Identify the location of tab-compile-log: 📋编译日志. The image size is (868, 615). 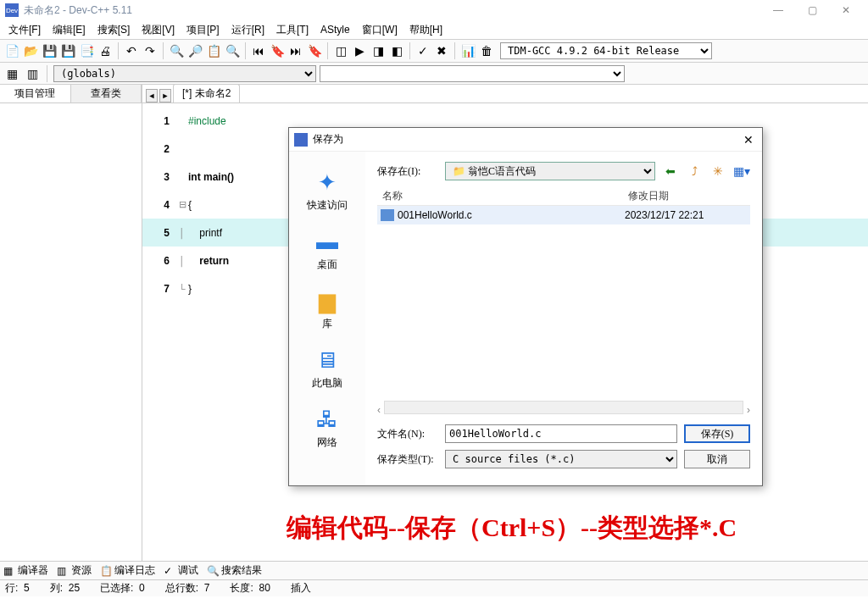
(127, 571).